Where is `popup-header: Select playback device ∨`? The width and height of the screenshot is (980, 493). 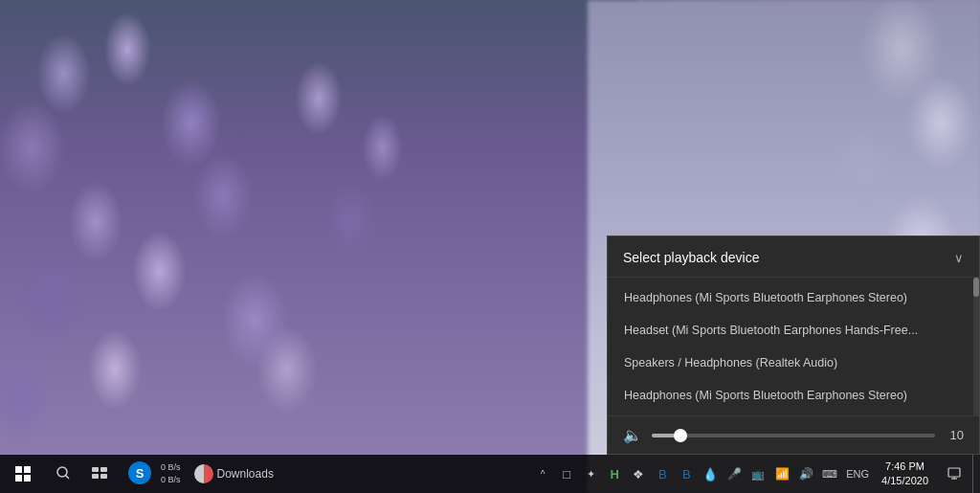 popup-header: Select playback device ∨ is located at coordinates (793, 257).